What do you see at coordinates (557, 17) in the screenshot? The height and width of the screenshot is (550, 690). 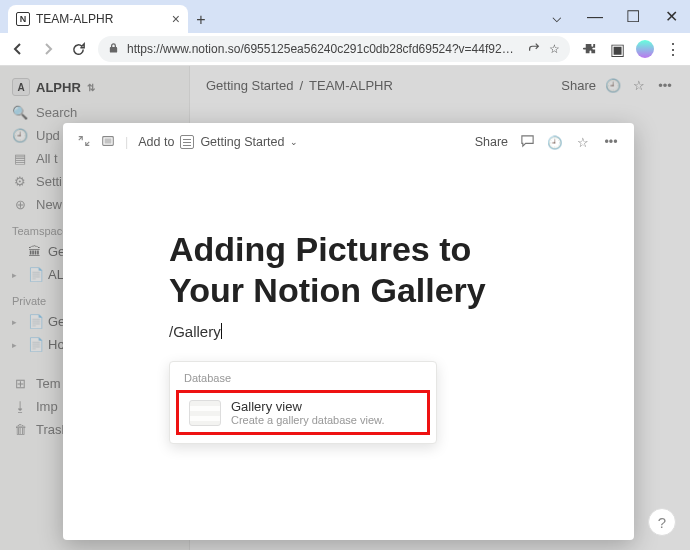 I see `chevron-down-icon: ⌵` at bounding box center [557, 17].